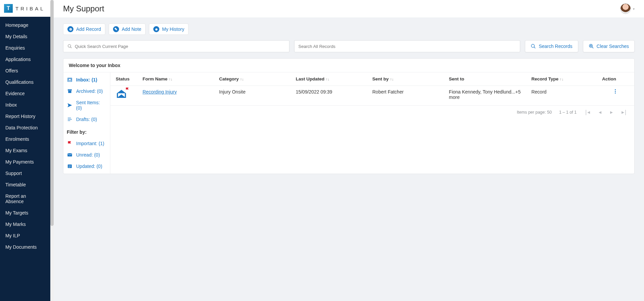  I want to click on my-history-button: ☻ My History, so click(169, 29).